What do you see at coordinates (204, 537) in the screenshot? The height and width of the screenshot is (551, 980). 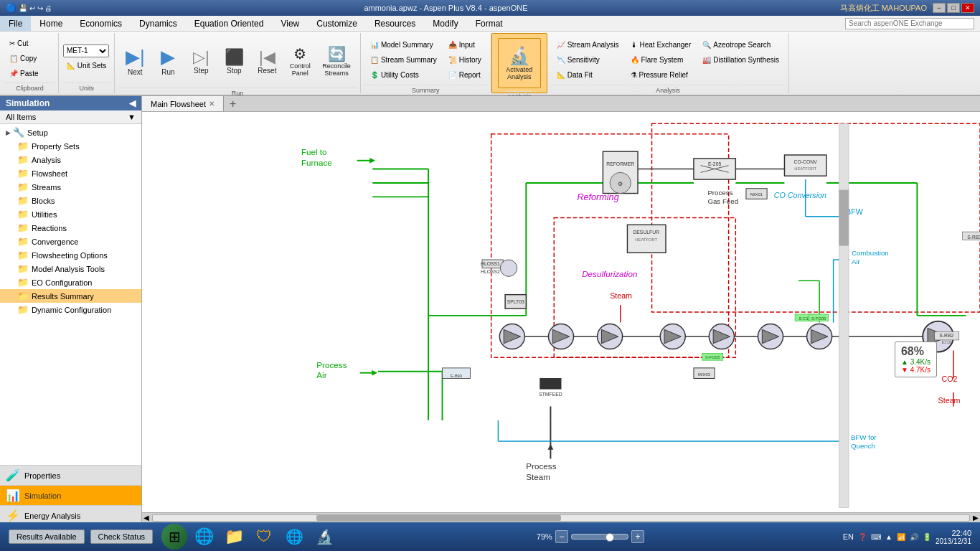 I see `taskbar-ie-button: 🌐` at bounding box center [204, 537].